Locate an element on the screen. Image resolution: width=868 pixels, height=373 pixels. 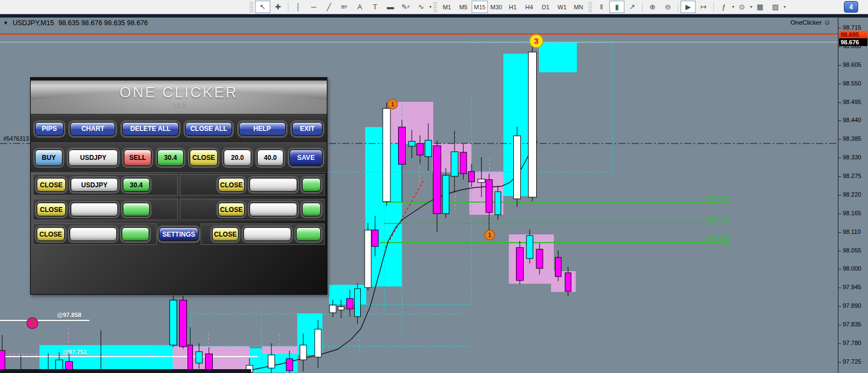
notifications-badge: 4 is located at coordinates (851, 7).